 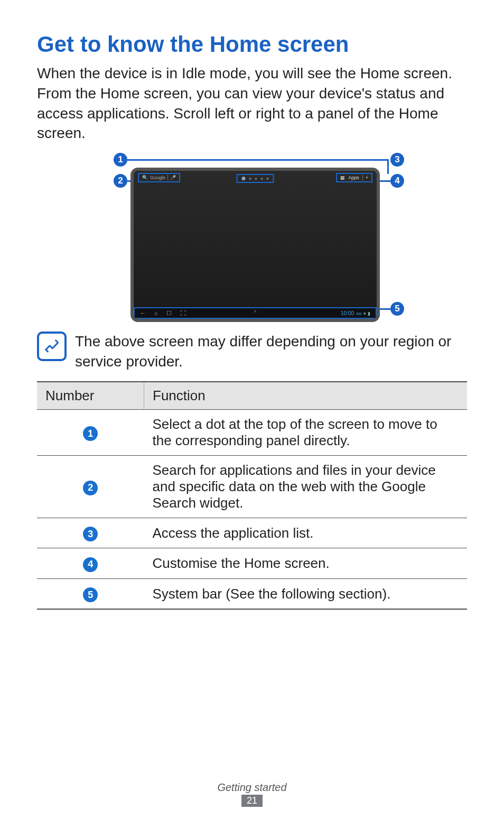 What do you see at coordinates (359, 314) in the screenshot?
I see `clock-suffix: AM` at bounding box center [359, 314].